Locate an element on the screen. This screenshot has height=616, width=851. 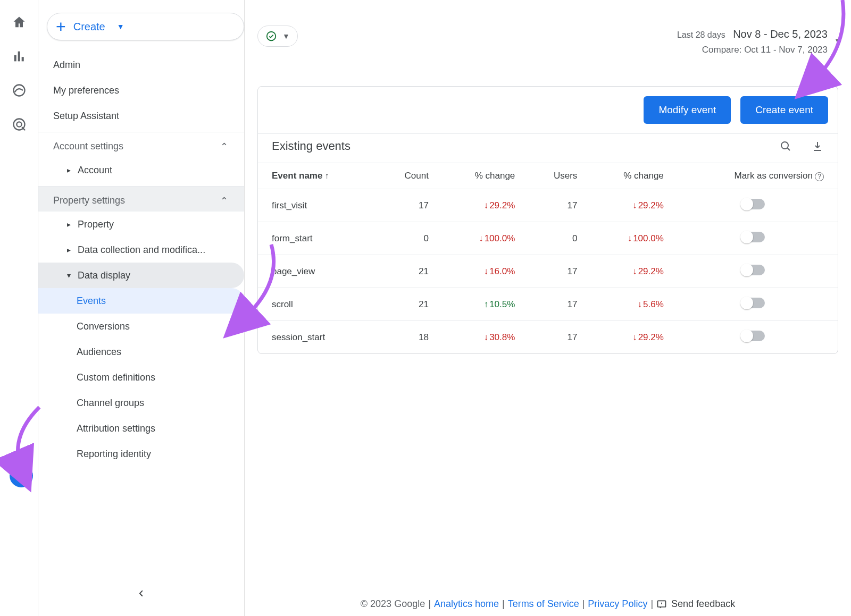
advertising-icon is located at coordinates (19, 124).